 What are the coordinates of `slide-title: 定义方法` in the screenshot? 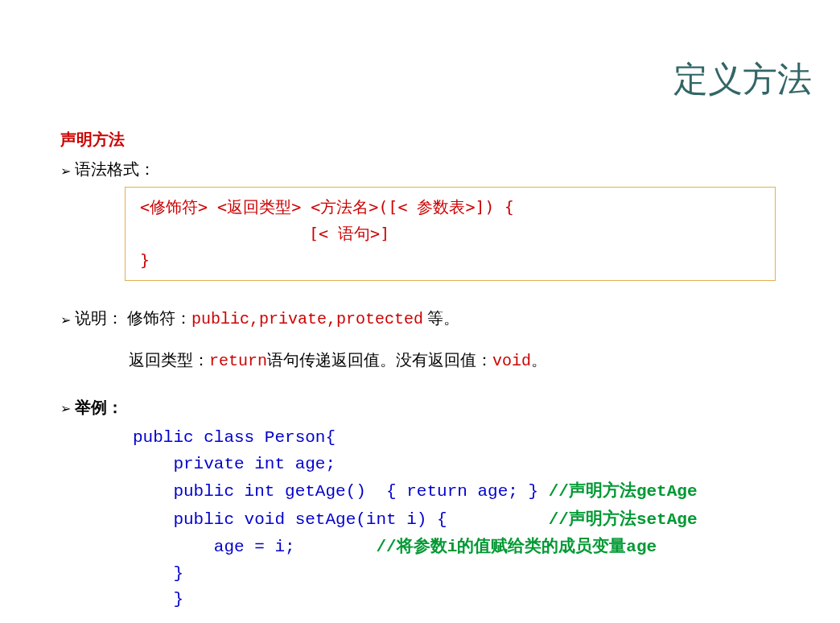 It's located at (743, 80).